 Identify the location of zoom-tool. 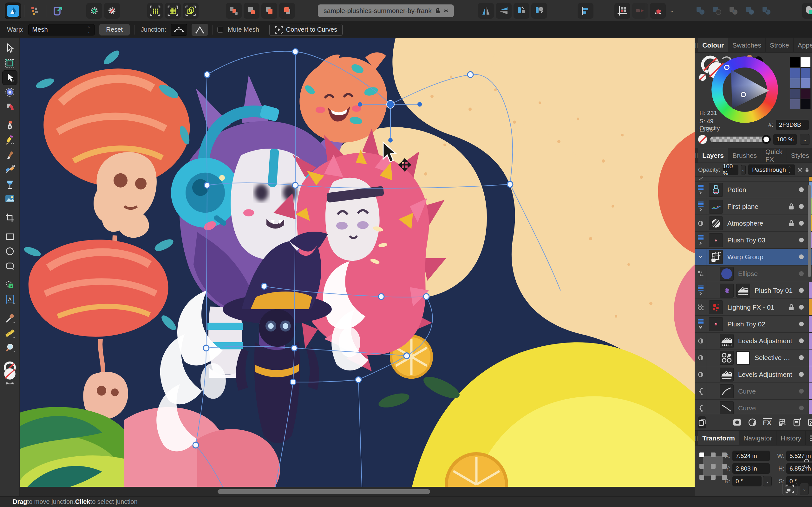
(10, 347).